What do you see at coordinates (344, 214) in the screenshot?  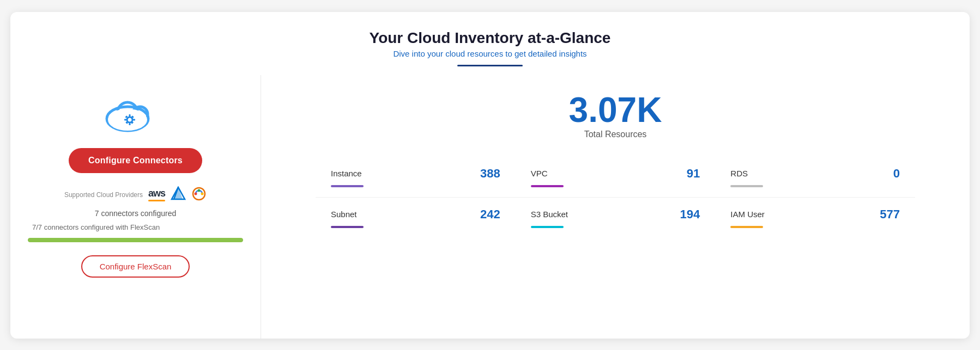 I see `metric-name: Subnet` at bounding box center [344, 214].